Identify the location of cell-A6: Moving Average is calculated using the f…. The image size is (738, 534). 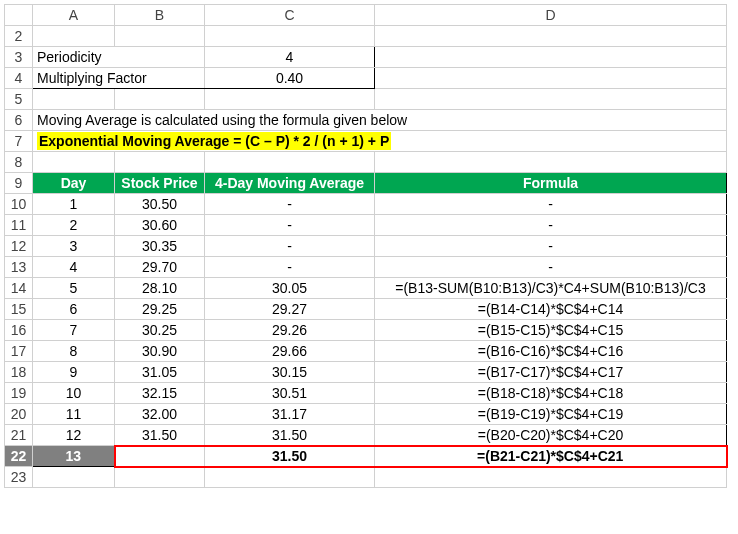
(380, 120).